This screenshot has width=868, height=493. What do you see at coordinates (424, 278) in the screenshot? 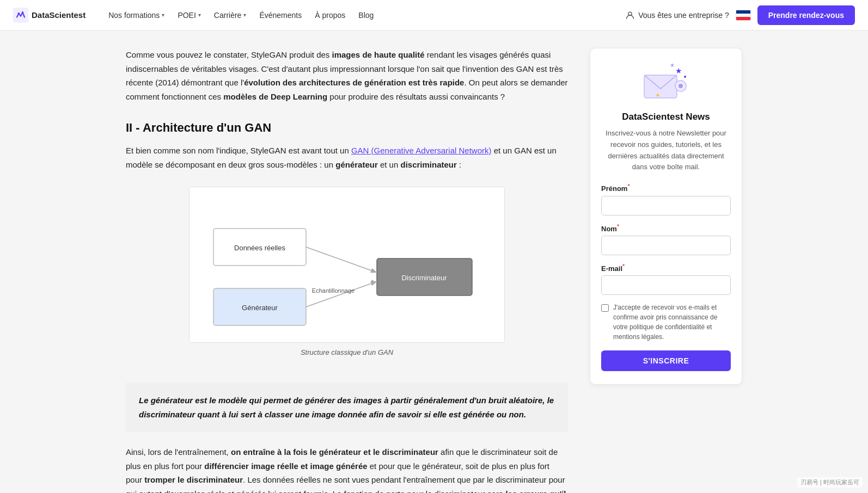
I see `diagram-discriminateur-label: Discriminateur` at bounding box center [424, 278].